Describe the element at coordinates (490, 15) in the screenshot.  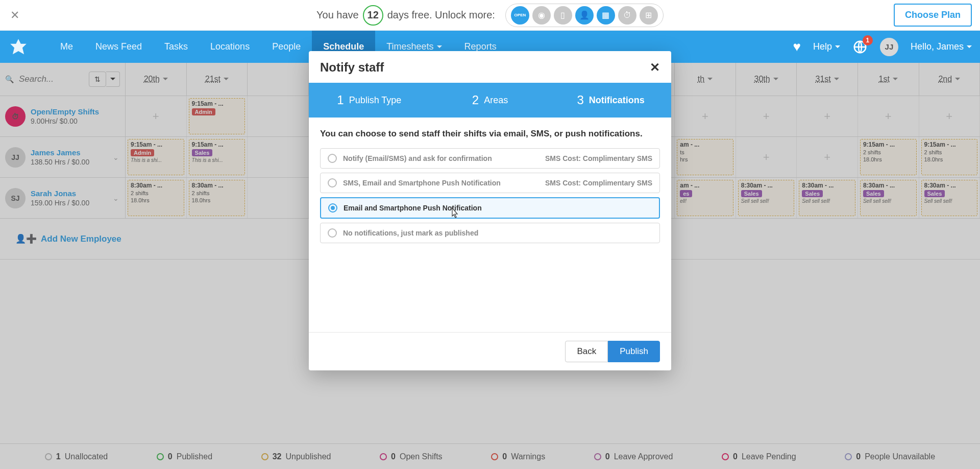
I see `trial-bar: ✕ You have 12 days free. Unlock more: OP…` at that location.